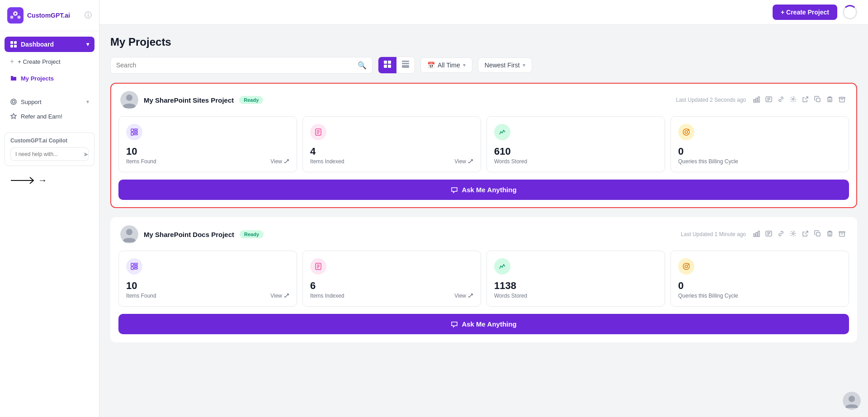  What do you see at coordinates (406, 65) in the screenshot?
I see `view-grid-button` at bounding box center [406, 65].